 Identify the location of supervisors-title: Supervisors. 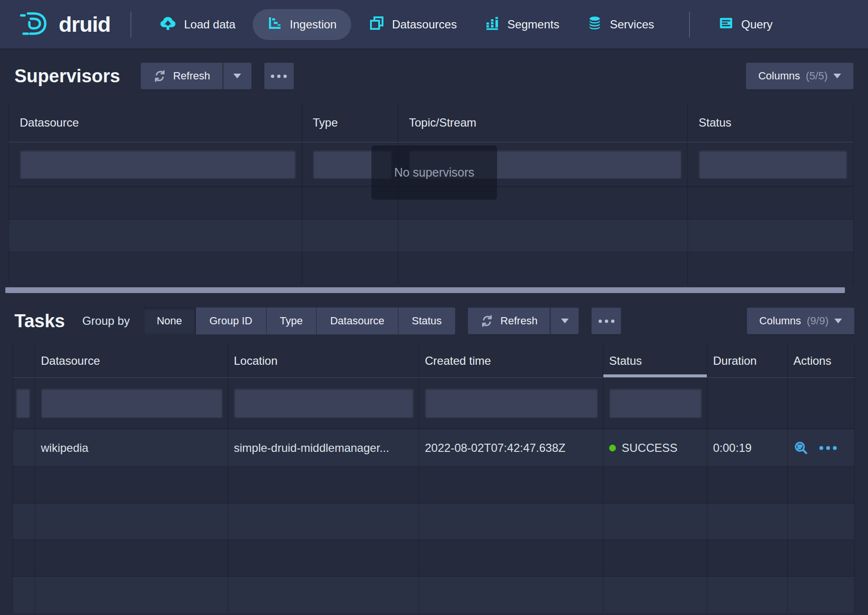
(67, 76).